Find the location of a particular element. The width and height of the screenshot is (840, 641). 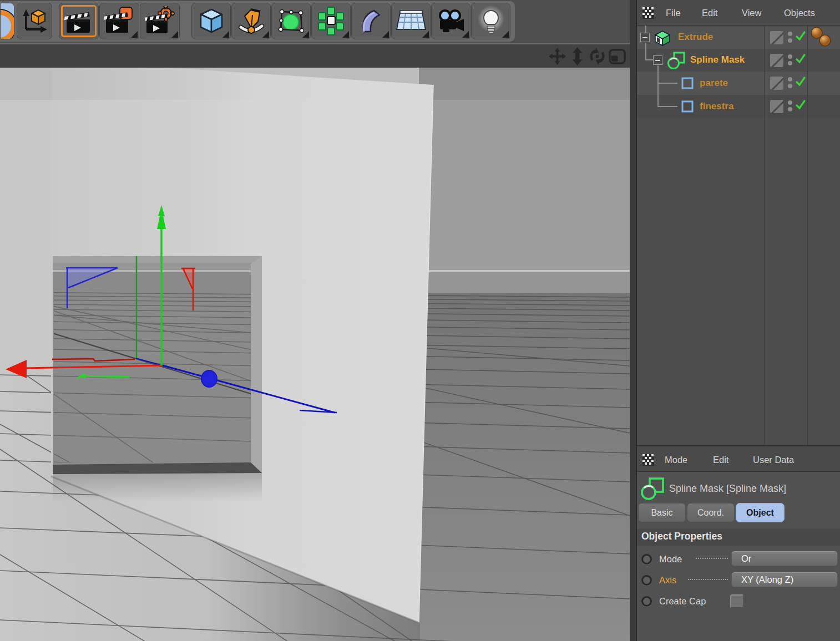

tab-object: Object is located at coordinates (760, 512).